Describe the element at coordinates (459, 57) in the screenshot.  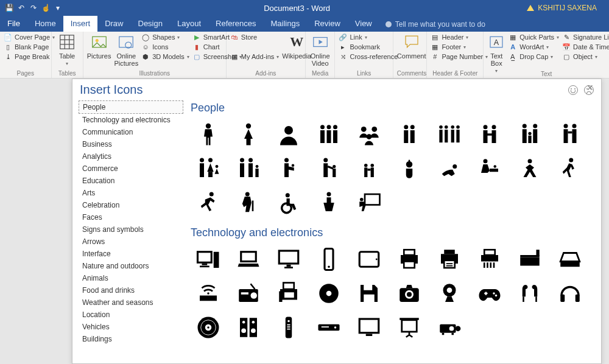
I see `page-number-button: #Page Number▾` at that location.